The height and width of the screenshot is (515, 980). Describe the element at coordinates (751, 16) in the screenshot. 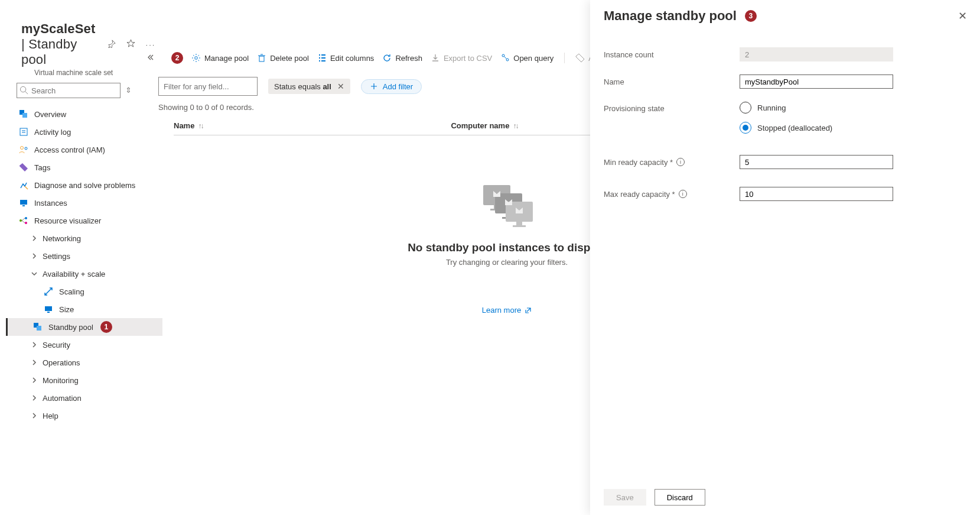

I see `callout-3: 3` at that location.